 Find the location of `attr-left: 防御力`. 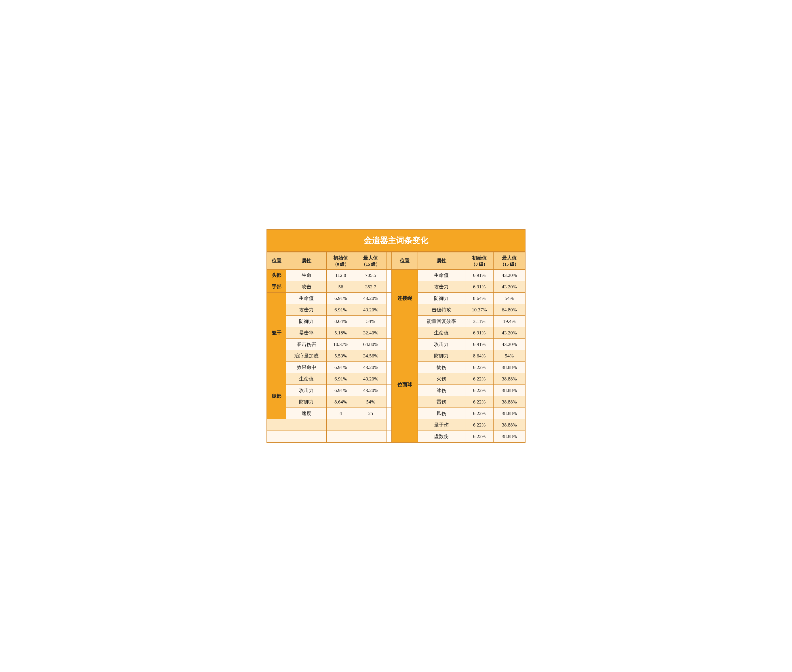

attr-left: 防御力 is located at coordinates (306, 402).